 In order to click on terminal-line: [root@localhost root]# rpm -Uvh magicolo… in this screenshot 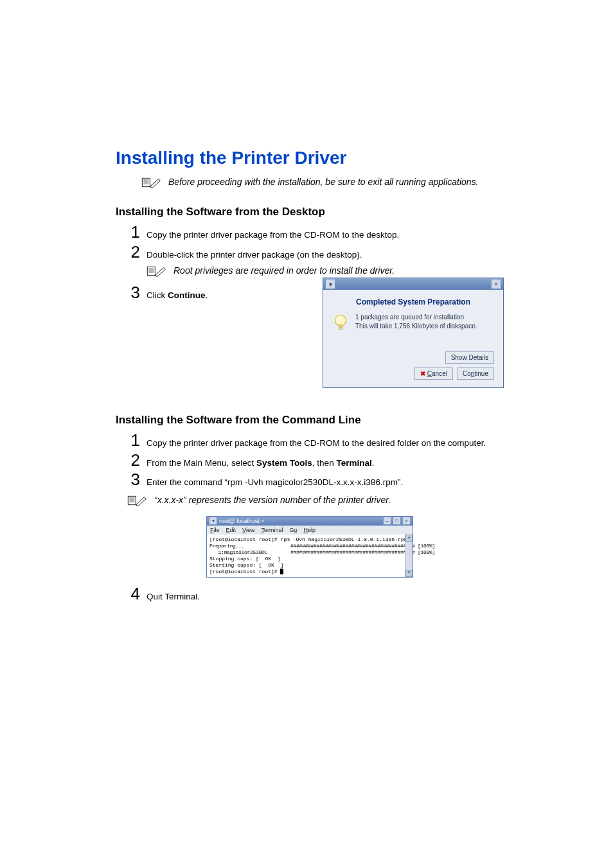, I will do `click(310, 540)`.